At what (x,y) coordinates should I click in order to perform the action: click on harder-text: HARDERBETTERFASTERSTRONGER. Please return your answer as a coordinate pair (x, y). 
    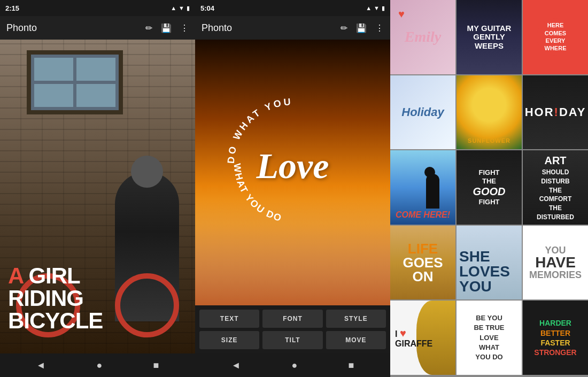
    Looking at the image, I should click on (555, 338).